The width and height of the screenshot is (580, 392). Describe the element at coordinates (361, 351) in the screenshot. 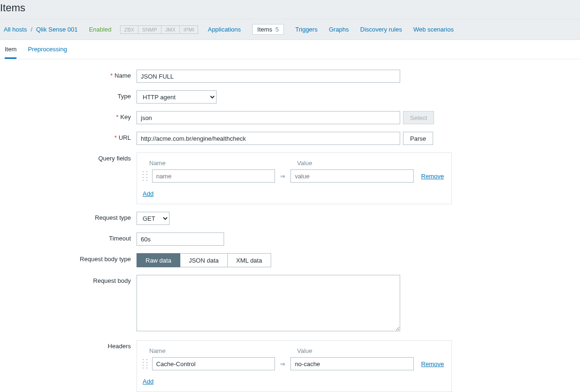

I see `headers-value-header: Value` at that location.